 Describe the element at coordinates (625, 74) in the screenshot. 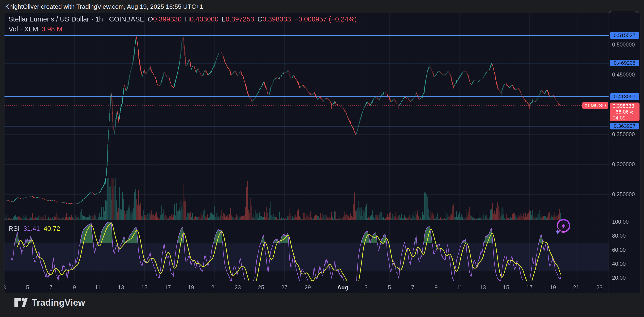

I see `price-tick-label: 0.450000` at that location.